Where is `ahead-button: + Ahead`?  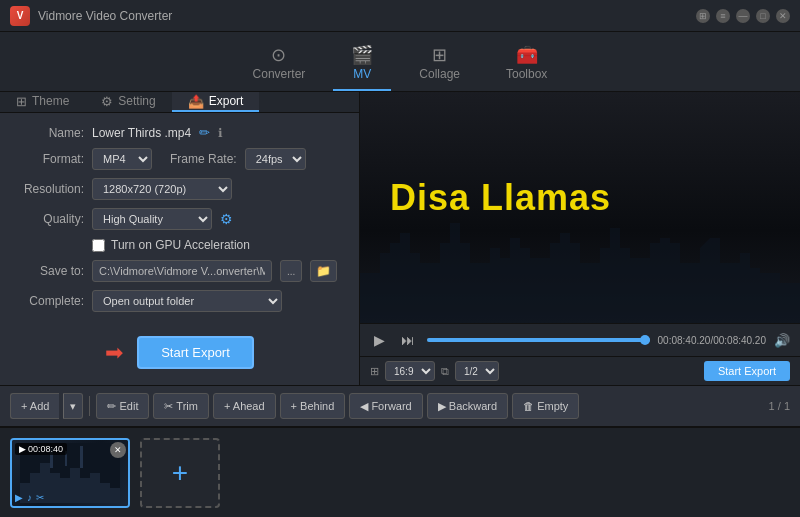 ahead-button: + Ahead is located at coordinates (244, 406).